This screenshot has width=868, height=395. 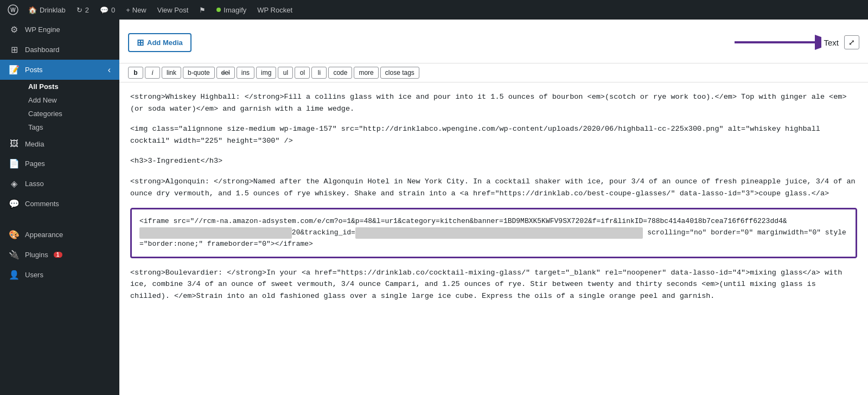 I want to click on editor-paragraph-4: <strong>Algonquin: </strong>Named after …, so click(x=494, y=188).